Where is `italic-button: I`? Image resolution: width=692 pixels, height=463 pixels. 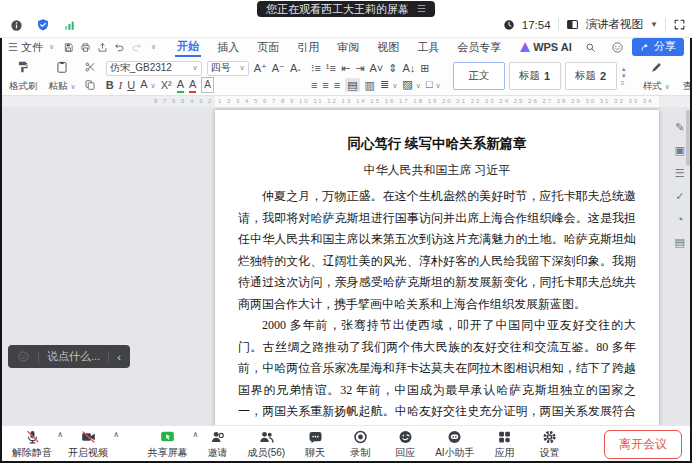
italic-button: I is located at coordinates (121, 85).